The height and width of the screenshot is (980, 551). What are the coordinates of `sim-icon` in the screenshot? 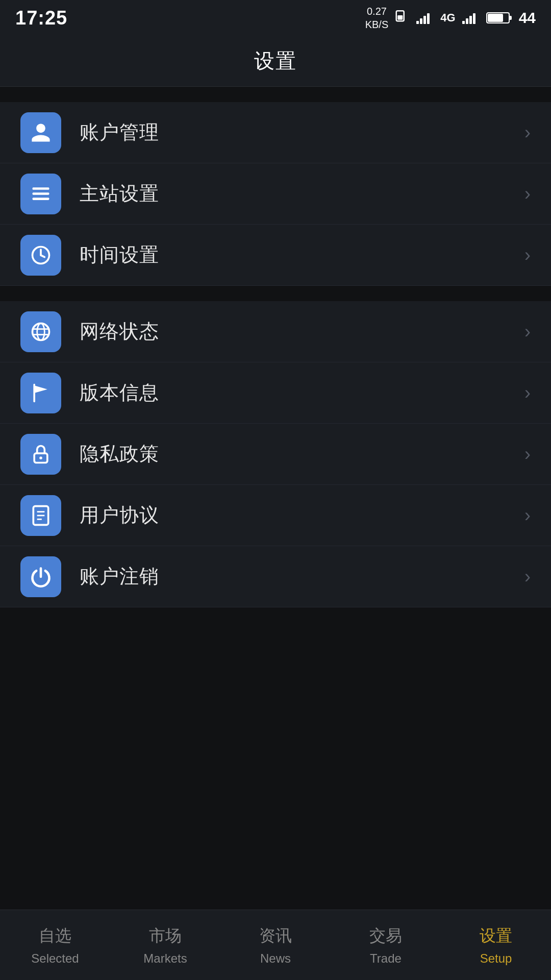 It's located at (402, 18).